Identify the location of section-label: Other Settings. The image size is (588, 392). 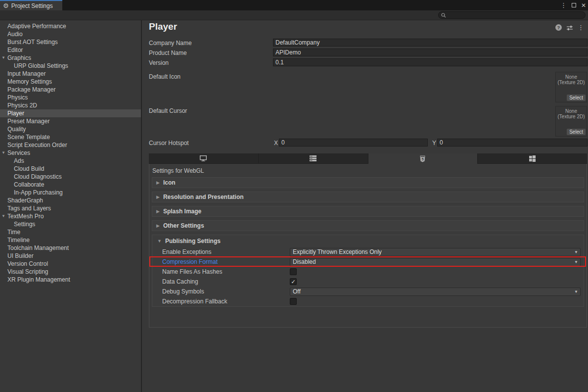
(184, 226).